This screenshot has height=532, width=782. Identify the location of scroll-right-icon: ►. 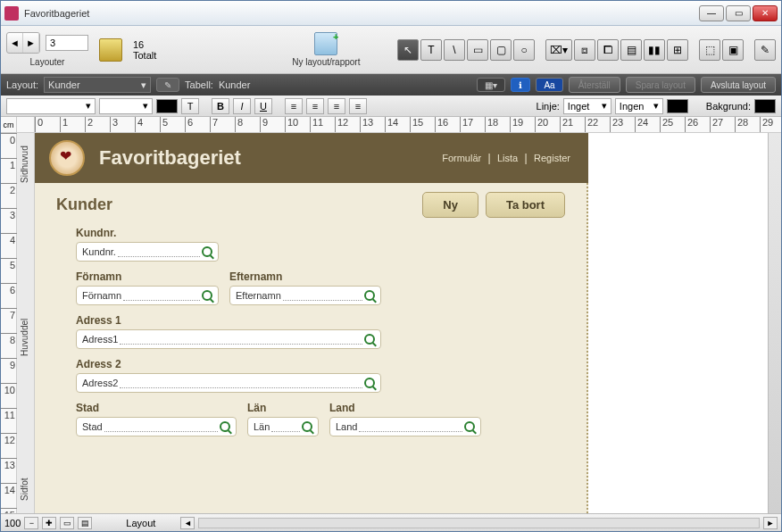
(770, 523).